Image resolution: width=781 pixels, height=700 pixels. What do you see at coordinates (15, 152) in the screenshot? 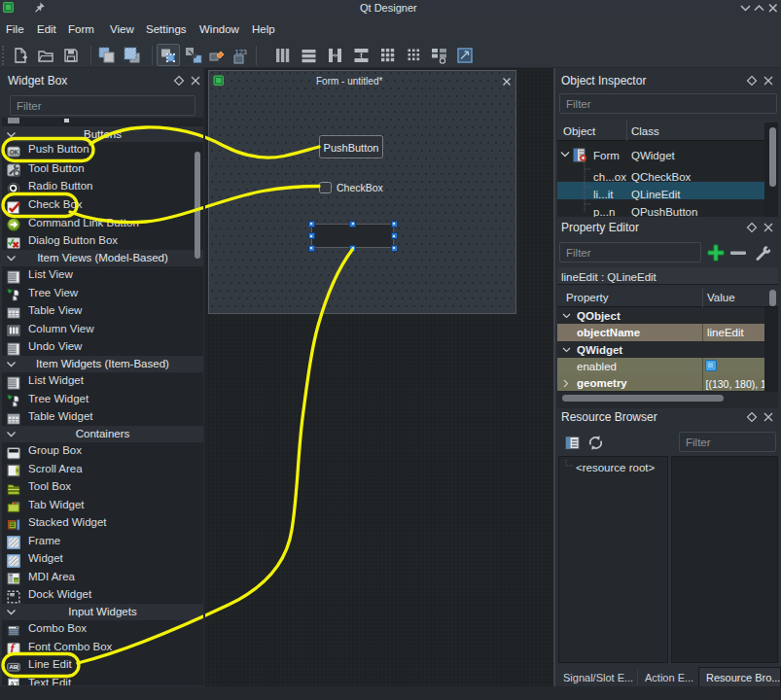
I see `svg-text: OK` at bounding box center [15, 152].